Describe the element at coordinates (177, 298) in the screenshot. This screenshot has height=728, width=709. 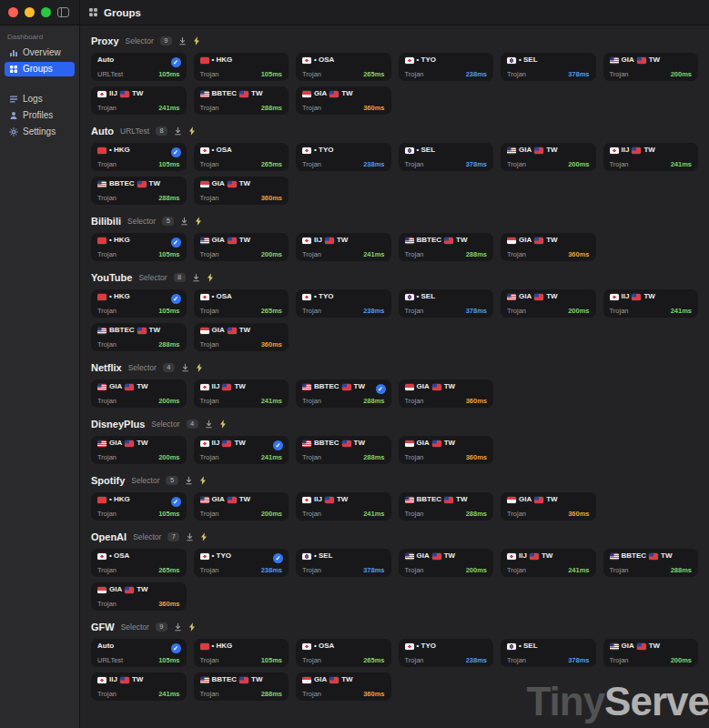
I see `selected-check-icon: ✓` at that location.